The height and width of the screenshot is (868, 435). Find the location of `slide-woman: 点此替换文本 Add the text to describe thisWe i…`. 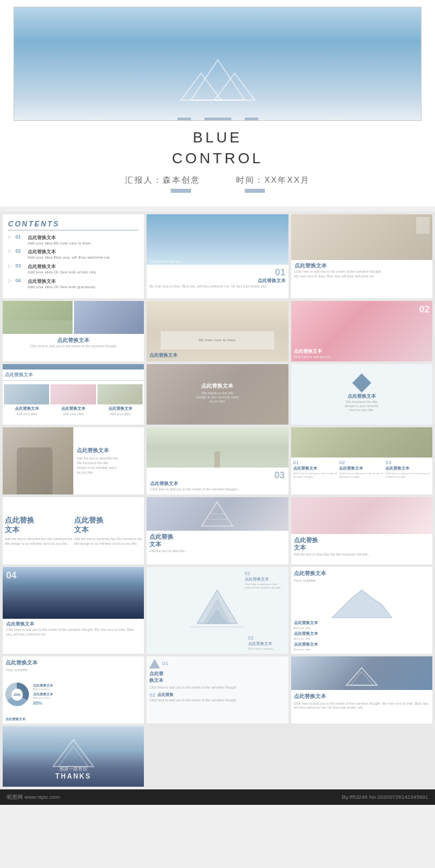

slide-woman: 点此替换文本 Add the text to describe thisWe i… is located at coordinates (73, 461).